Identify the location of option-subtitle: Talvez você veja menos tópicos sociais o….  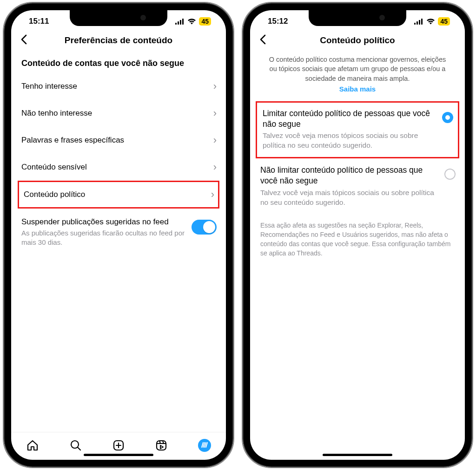
(350, 141).